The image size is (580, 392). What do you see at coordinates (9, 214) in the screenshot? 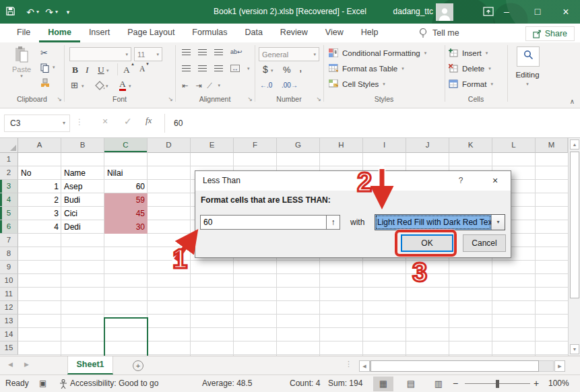
I see `row-header-5: 5` at bounding box center [9, 214].